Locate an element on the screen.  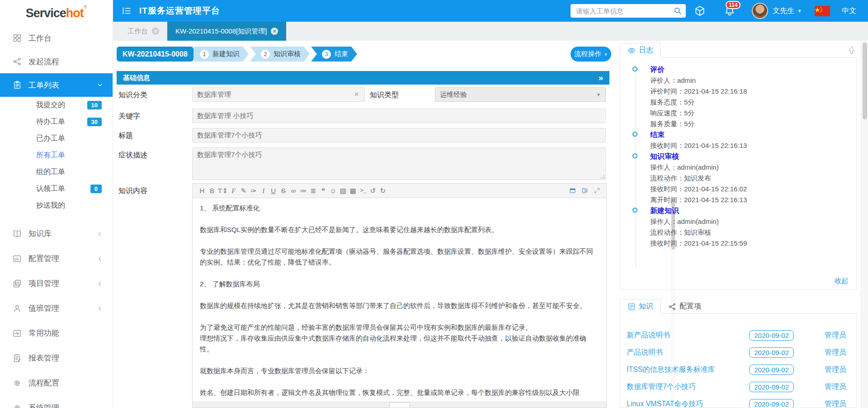
tab-config-items: 配置项 is located at coordinates (684, 307).